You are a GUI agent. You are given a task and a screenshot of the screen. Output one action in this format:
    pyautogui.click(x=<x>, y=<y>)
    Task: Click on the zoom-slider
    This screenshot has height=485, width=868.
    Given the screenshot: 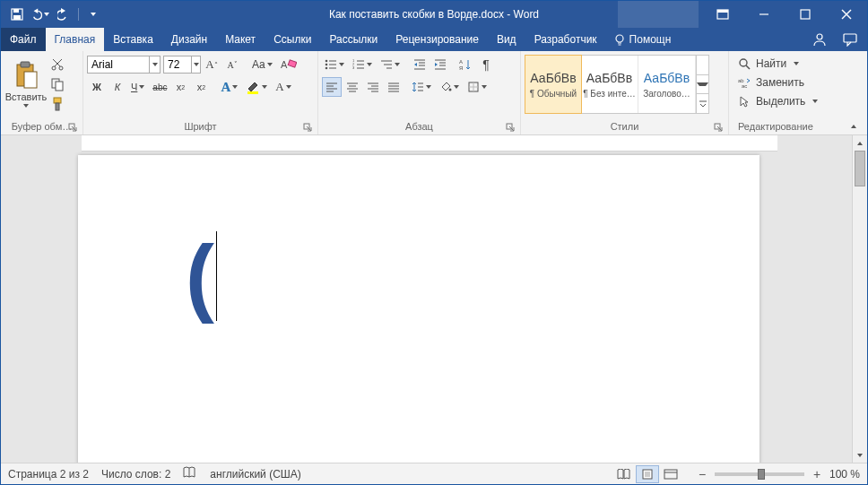 What is the action you would take?
    pyautogui.click(x=760, y=474)
    